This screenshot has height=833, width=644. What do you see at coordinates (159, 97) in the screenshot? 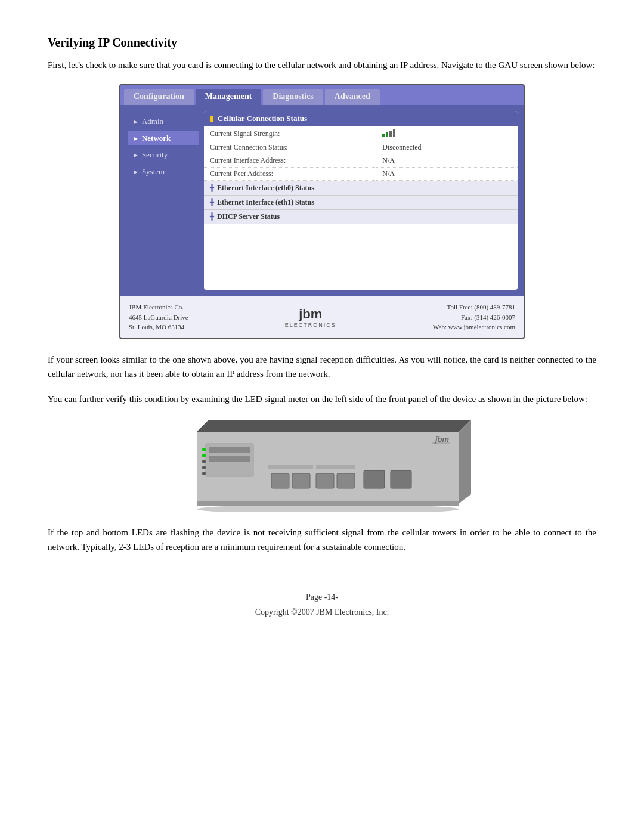
I see `tab-configuration: Configuration` at bounding box center [159, 97].